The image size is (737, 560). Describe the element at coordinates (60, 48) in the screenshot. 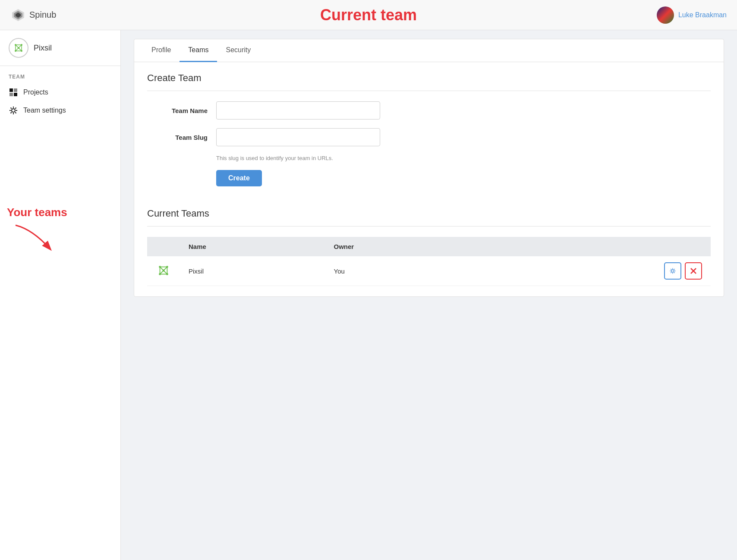

I see `sidebar-team-header: Pixsil` at that location.